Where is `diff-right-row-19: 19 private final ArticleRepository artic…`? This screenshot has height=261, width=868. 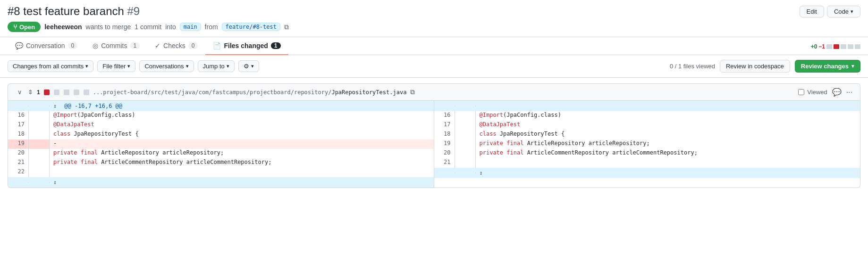 diff-right-row-19: 19 private final ArticleRepository artic… is located at coordinates (648, 144).